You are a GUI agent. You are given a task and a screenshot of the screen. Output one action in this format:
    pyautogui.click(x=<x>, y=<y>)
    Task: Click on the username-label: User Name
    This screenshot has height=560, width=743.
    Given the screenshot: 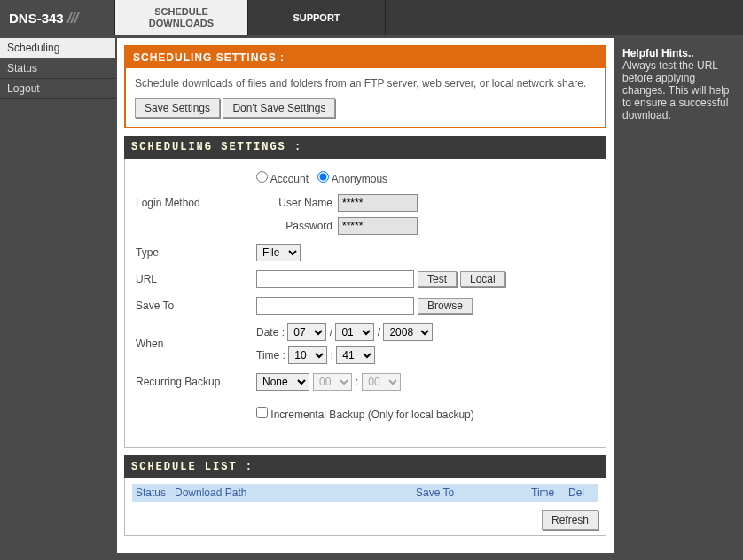 What is the action you would take?
    pyautogui.click(x=304, y=203)
    